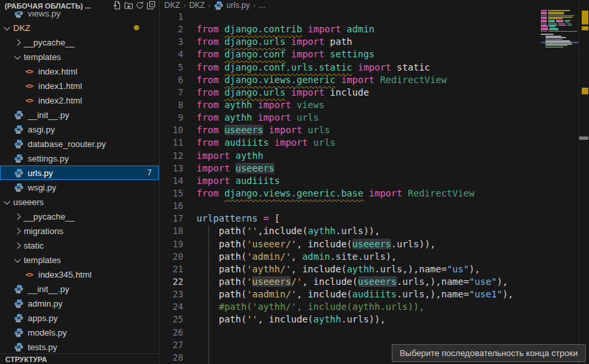 Image resolution: width=589 pixels, height=364 pixels. I want to click on folder-item-useeers: useeers, so click(79, 202).